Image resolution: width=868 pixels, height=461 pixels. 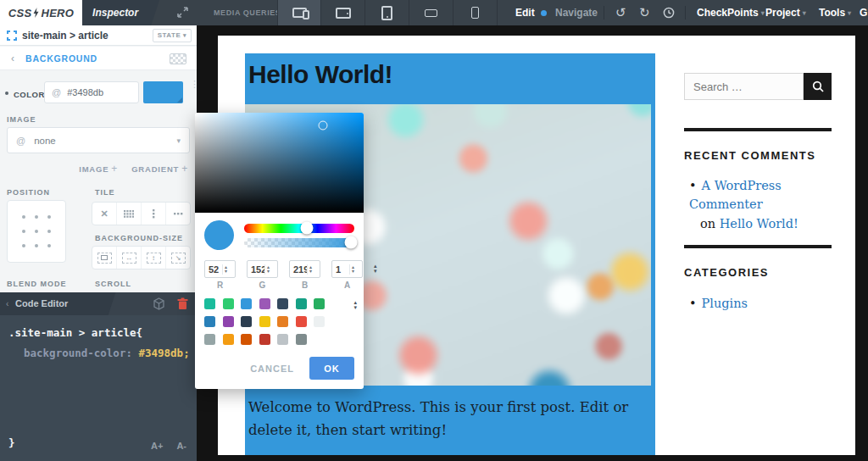 I want to click on add-image-button: IMAGE+, so click(x=98, y=169).